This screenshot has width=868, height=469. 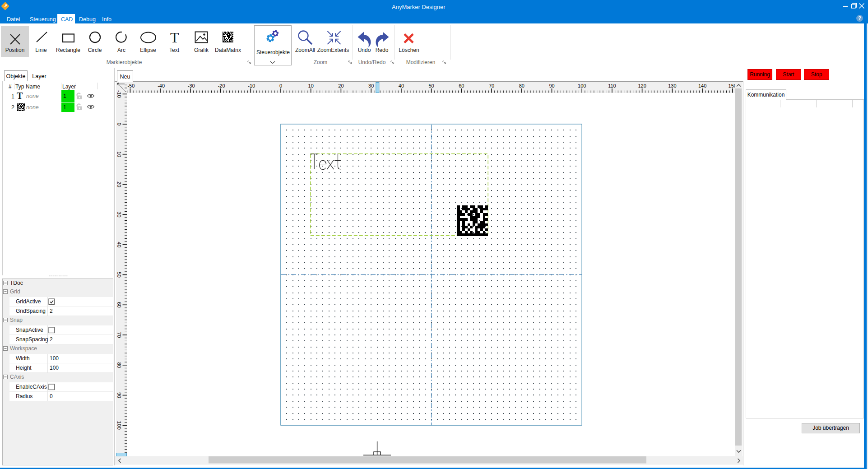 I want to click on svg-text: 130, so click(x=672, y=86).